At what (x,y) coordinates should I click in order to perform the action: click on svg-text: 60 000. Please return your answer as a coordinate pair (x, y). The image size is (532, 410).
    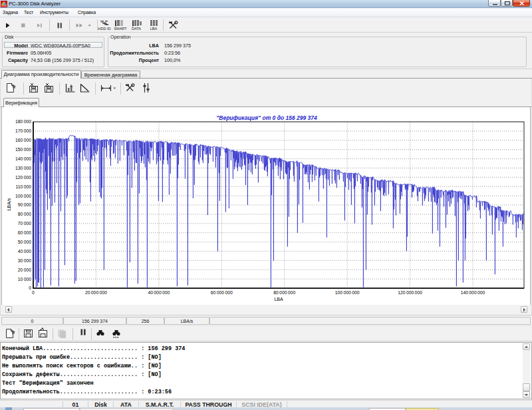
    Looking at the image, I should click on (25, 233).